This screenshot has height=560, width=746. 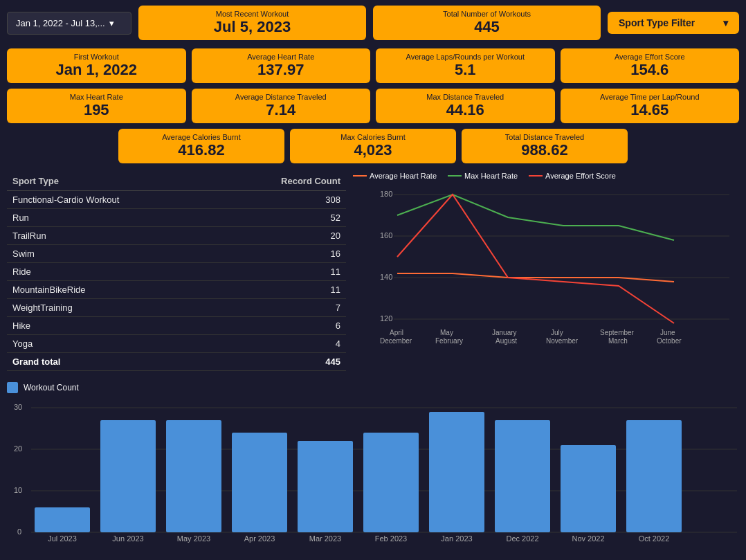 What do you see at coordinates (201, 150) in the screenshot?
I see `avg-calories-value: 416.82` at bounding box center [201, 150].